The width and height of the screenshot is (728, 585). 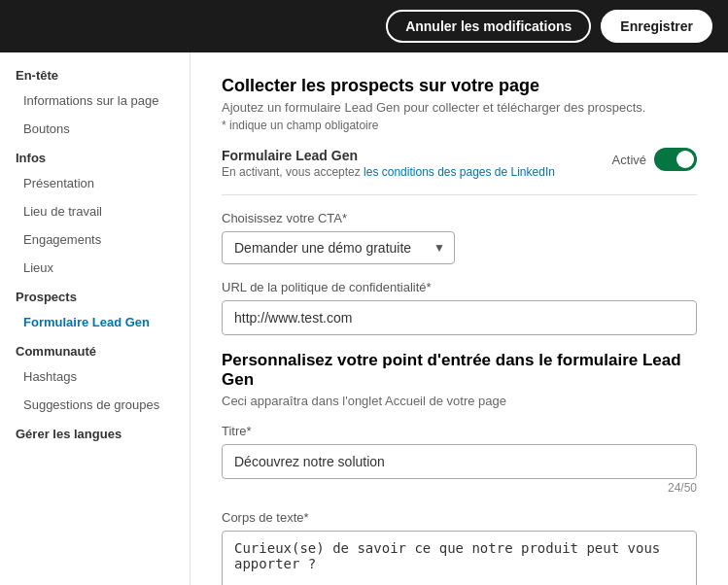 What do you see at coordinates (657, 26) in the screenshot?
I see `save-button: Enregistrer` at bounding box center [657, 26].